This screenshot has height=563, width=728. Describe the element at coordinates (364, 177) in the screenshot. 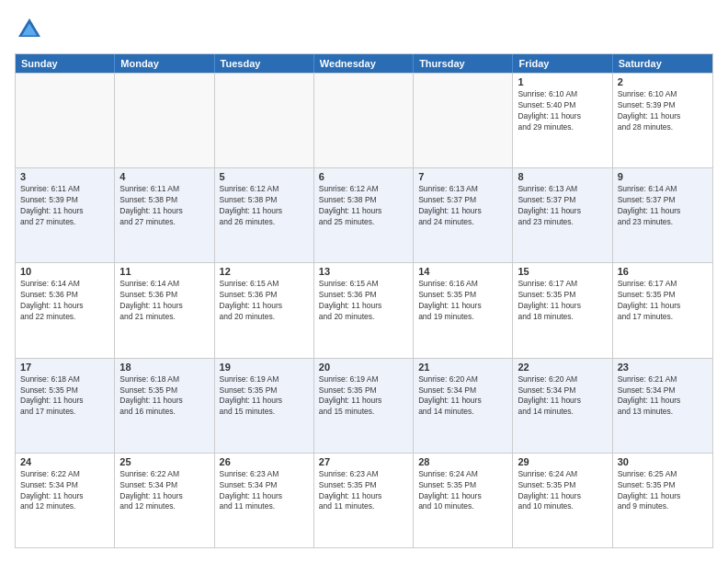

I see `day-number: 6` at that location.